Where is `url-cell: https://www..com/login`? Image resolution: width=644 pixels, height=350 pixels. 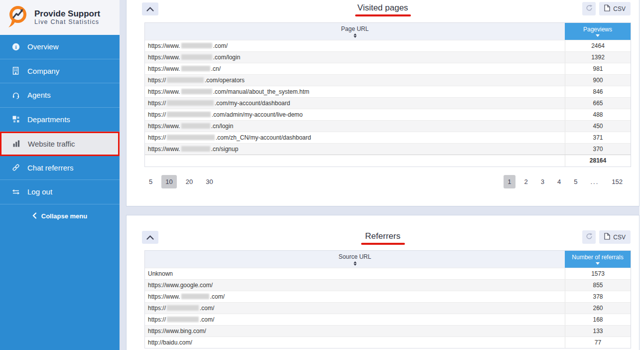
url-cell: https://www..com/login is located at coordinates (355, 57).